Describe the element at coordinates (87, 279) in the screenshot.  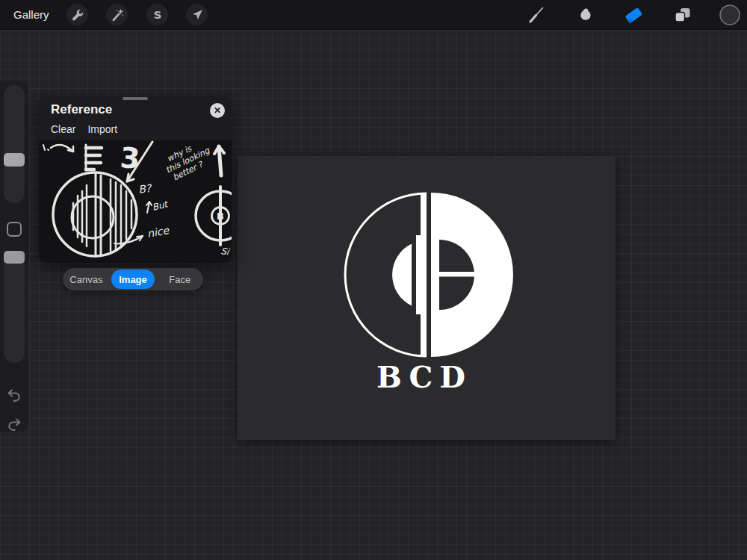
I see `tab-canvas: Canvas` at that location.